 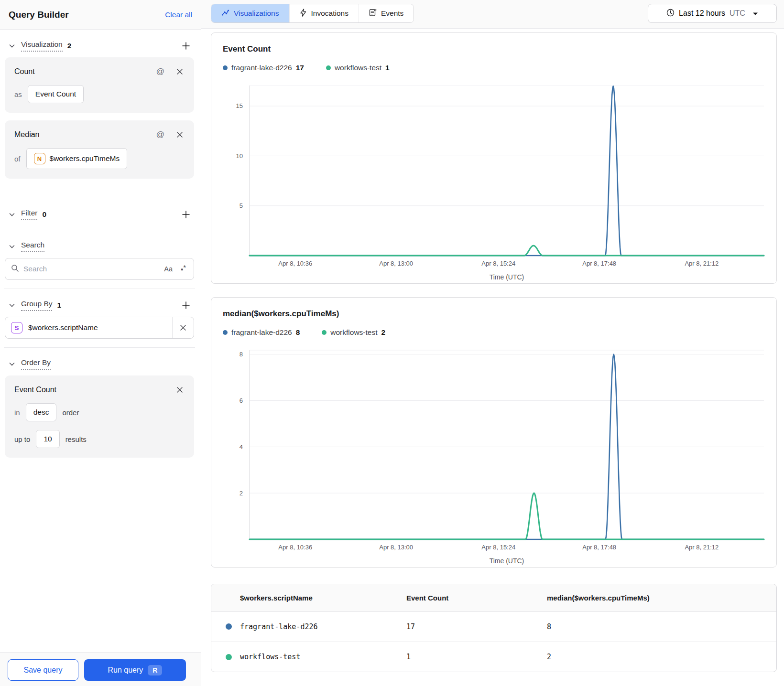 What do you see at coordinates (99, 260) in the screenshot?
I see `search-section: Search Aa ▪*` at bounding box center [99, 260].